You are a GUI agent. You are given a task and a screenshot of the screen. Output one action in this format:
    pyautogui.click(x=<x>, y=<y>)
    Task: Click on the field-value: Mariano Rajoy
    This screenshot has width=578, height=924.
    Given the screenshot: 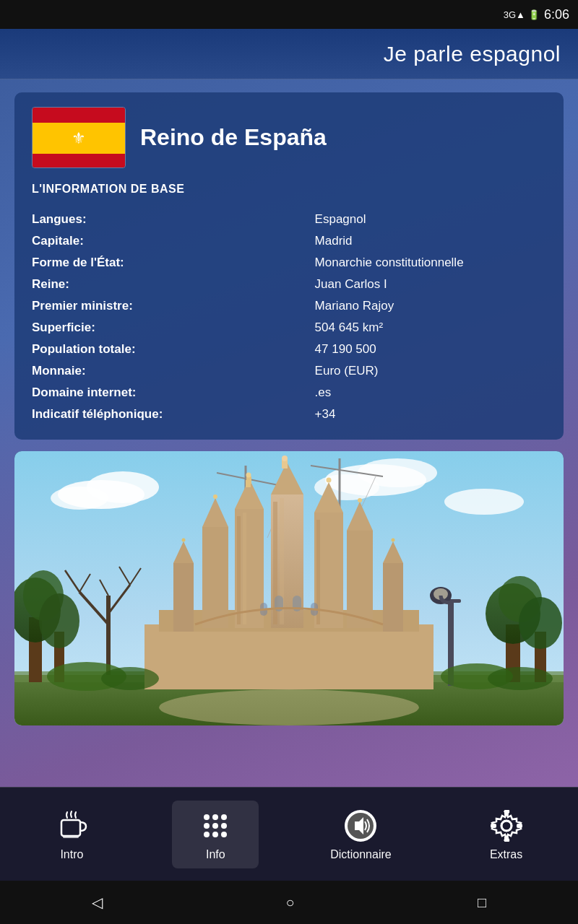 What is the action you would take?
    pyautogui.click(x=431, y=306)
    